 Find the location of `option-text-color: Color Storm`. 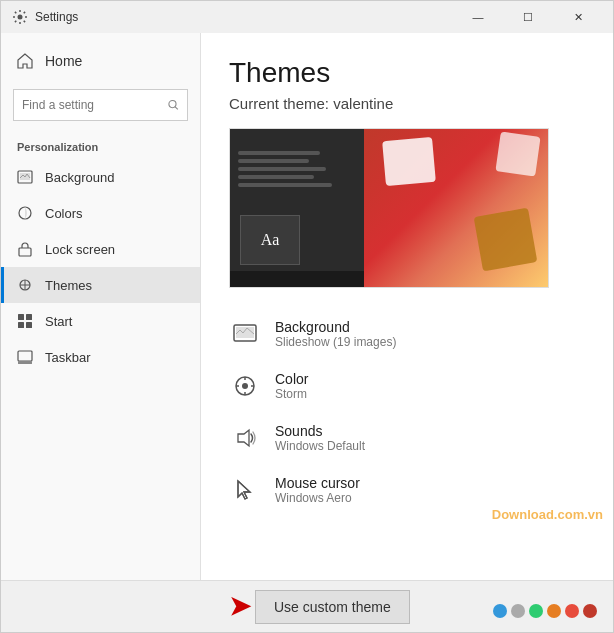

option-text-color: Color Storm is located at coordinates (292, 386).